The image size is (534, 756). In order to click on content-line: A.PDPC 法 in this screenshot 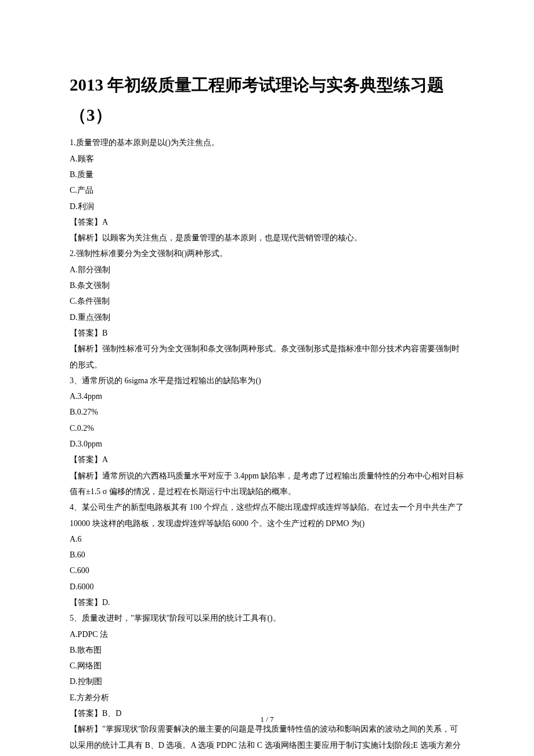, I will do `click(267, 634)`.